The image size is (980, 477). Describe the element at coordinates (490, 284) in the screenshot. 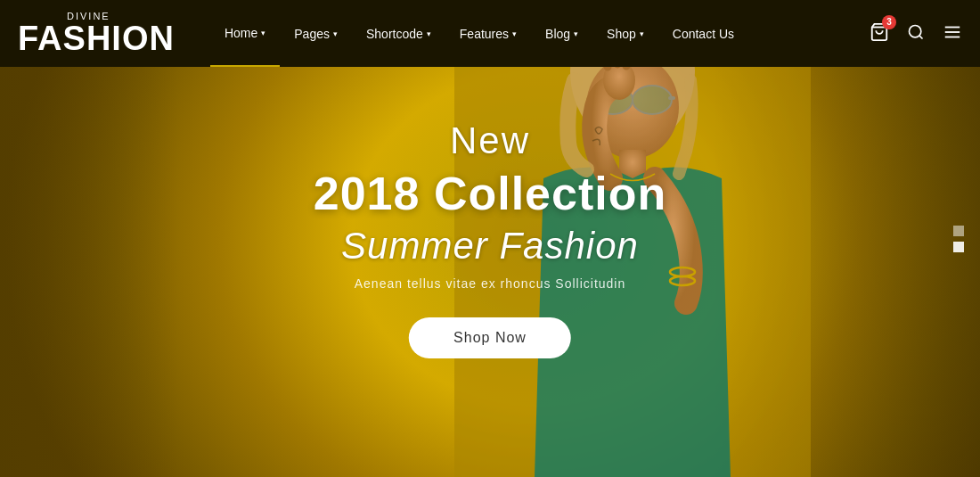

I see `hero-description: Aenean tellus vitae ex rhoncus Sollicitu…` at that location.